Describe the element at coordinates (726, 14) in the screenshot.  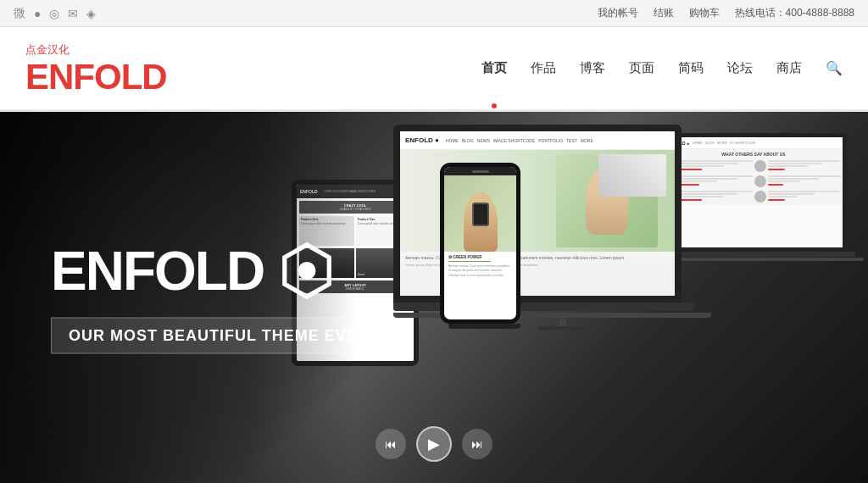
I see `top-bar-nav: 我的帐号 结账 购物车 热线电话：400-4888-8888` at that location.